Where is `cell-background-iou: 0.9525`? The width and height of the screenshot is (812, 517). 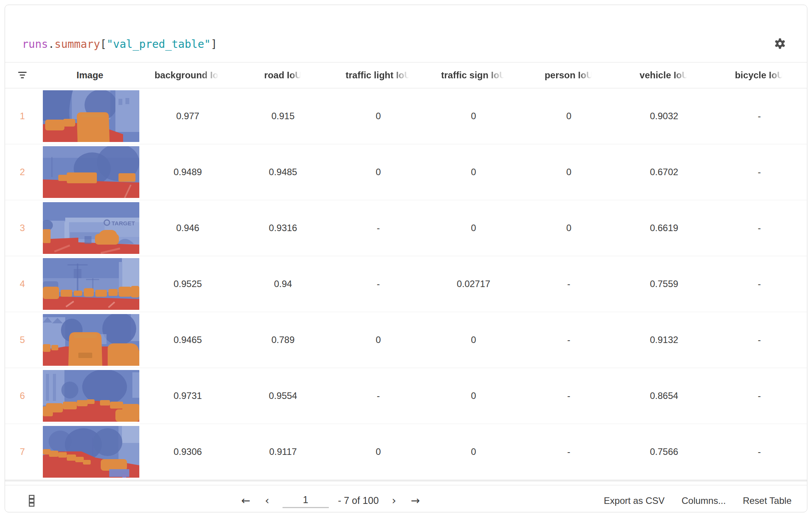 cell-background-iou: 0.9525 is located at coordinates (188, 284).